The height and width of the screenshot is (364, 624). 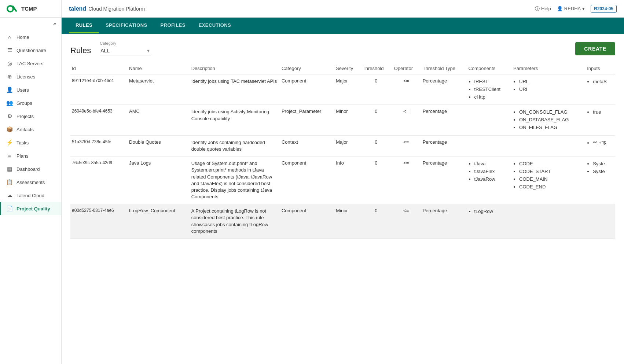 What do you see at coordinates (573, 9) in the screenshot?
I see `user-name: REDHA` at bounding box center [573, 9].